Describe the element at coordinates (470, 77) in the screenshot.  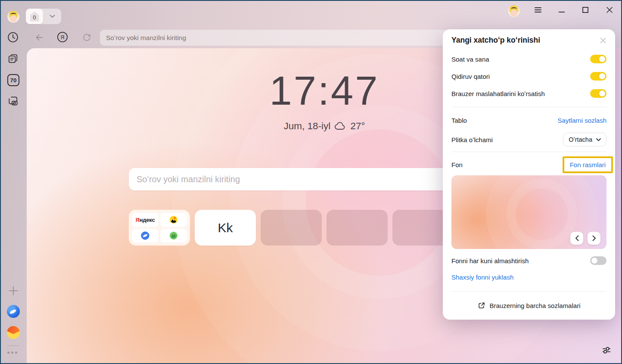
I see `toggle-label: Qidiruv qatori` at that location.